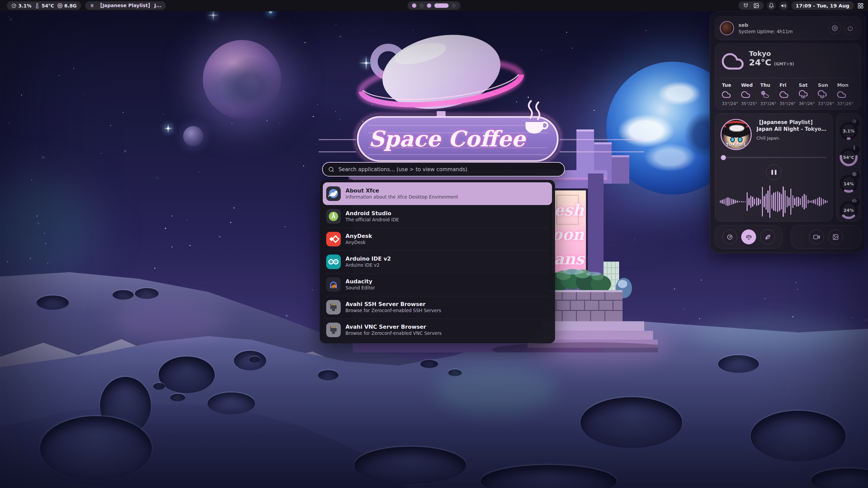 The image size is (868, 488). I want to click on clock: 17:09 - Tue, 19 Aug, so click(823, 5).